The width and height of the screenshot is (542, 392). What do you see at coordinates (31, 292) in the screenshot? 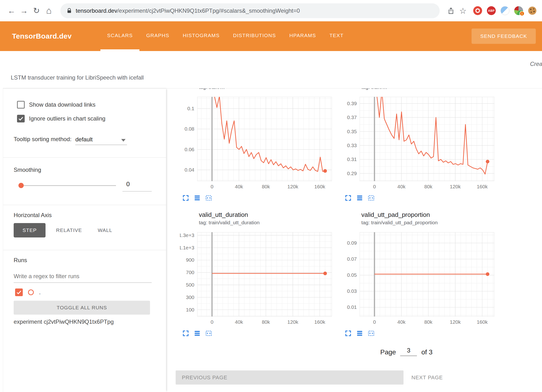
I see `run-color-swatch` at bounding box center [31, 292].